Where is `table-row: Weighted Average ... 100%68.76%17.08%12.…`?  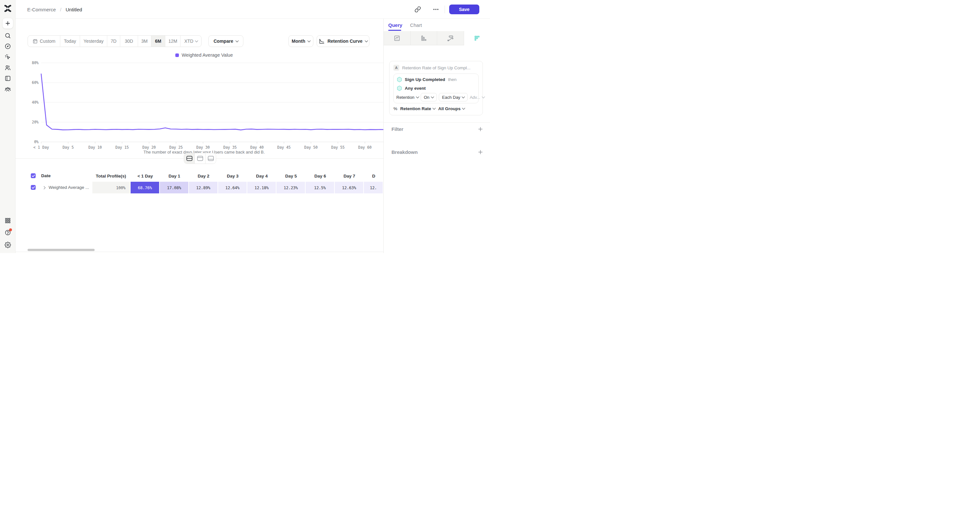 table-row: Weighted Average ... 100%68.76%17.08%12.… is located at coordinates (199, 188).